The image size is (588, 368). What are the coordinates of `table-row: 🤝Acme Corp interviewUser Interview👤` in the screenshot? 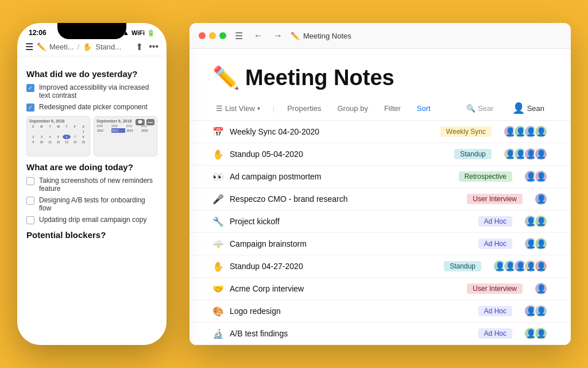 It's located at (380, 289).